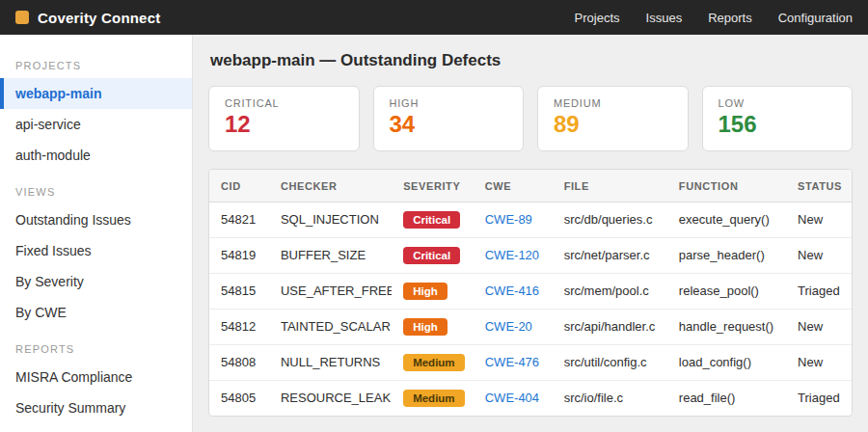 This screenshot has height=432, width=868. What do you see at coordinates (509, 220) in the screenshot?
I see `cwe-link-cwe-89: CWE-89` at bounding box center [509, 220].